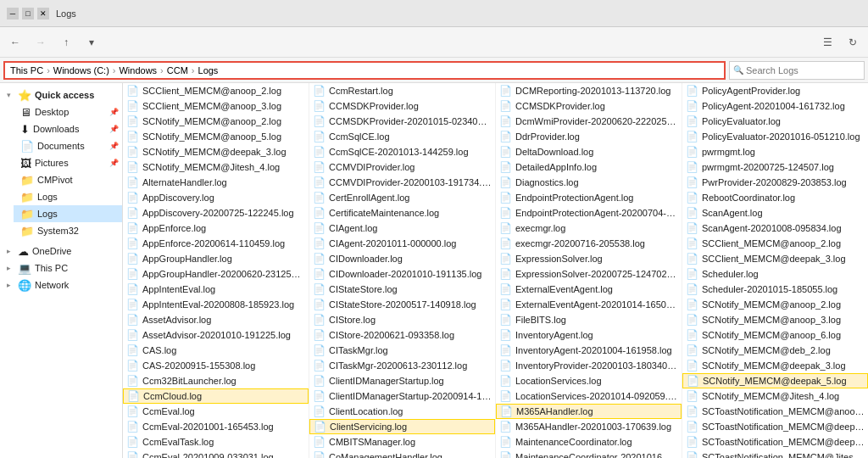  What do you see at coordinates (402, 198) in the screenshot?
I see `file-item: 📄CertEnrollAgent.log` at bounding box center [402, 198].